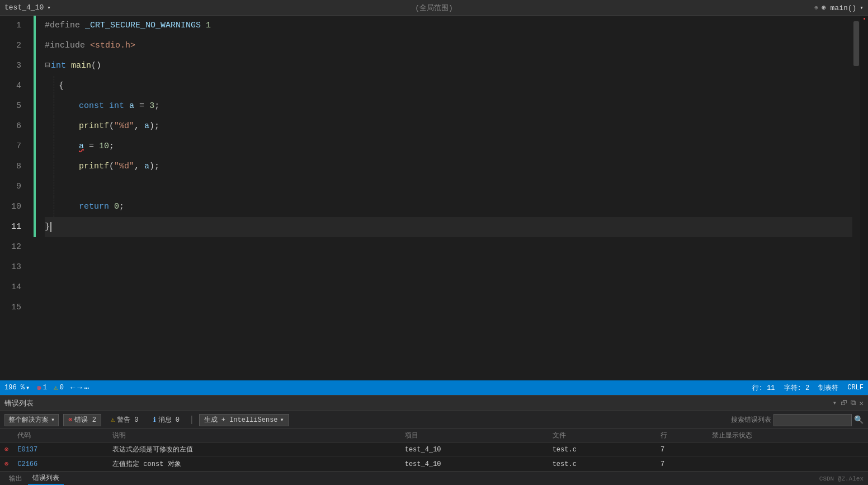  Describe the element at coordinates (840, 403) in the screenshot. I see `panel-pin-button: ▾ 🗗` at that location.